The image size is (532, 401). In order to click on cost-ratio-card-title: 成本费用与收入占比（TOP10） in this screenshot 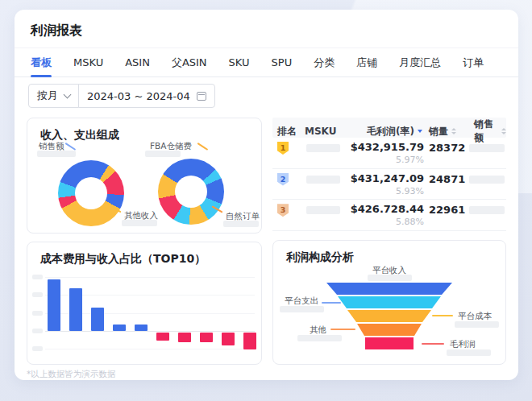, I will do `click(123, 259)`.